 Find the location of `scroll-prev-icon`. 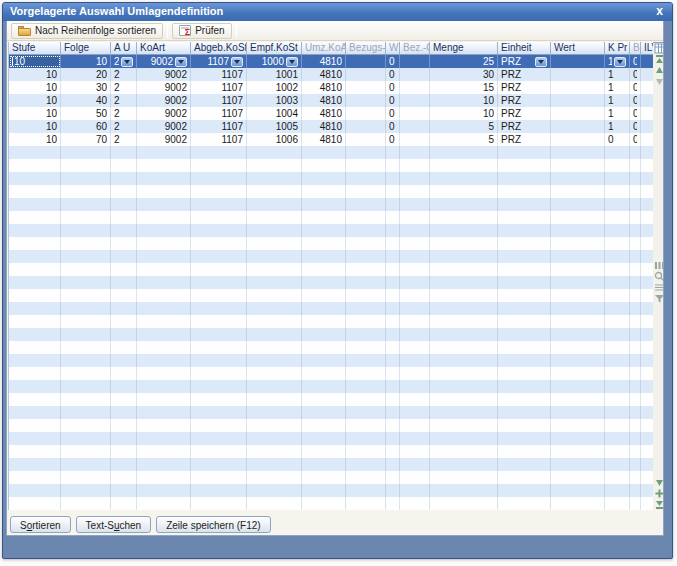

scroll-prev-icon is located at coordinates (660, 70).